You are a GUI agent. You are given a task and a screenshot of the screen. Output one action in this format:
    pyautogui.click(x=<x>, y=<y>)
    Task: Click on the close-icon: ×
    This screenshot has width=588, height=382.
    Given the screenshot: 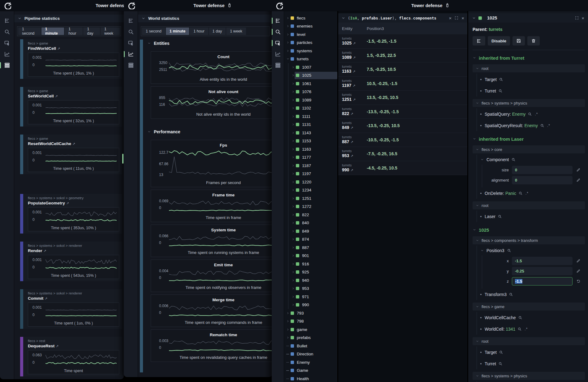 What is the action you would take?
    pyautogui.click(x=463, y=18)
    